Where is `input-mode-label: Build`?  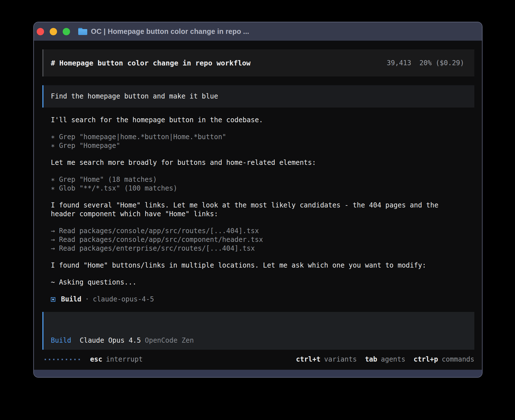
input-mode-label: Build is located at coordinates (61, 340).